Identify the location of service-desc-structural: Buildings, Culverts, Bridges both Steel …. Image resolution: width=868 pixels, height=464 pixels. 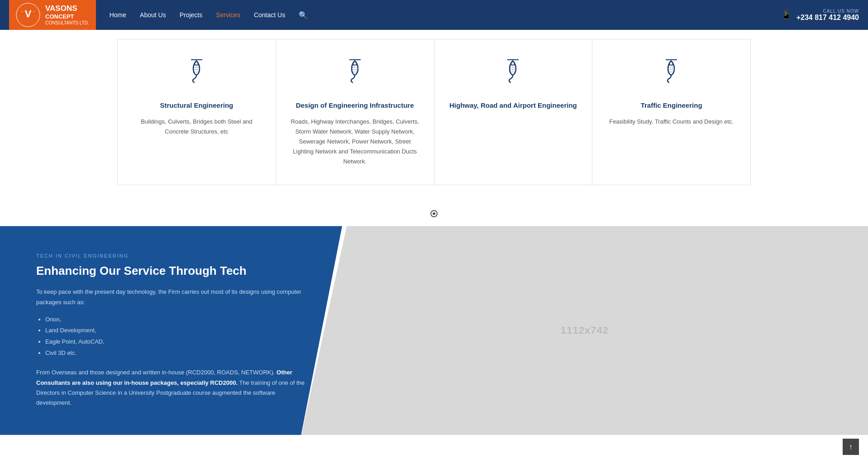
(196, 127).